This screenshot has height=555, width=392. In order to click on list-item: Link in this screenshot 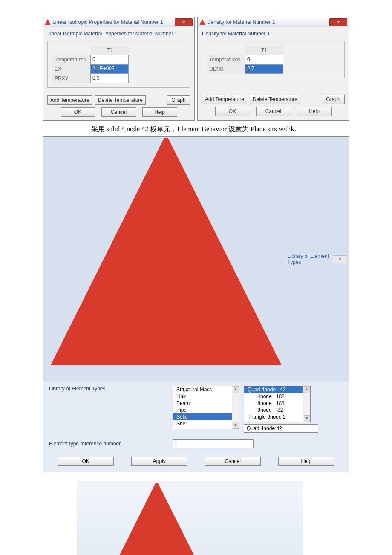, I will do `click(206, 396)`.